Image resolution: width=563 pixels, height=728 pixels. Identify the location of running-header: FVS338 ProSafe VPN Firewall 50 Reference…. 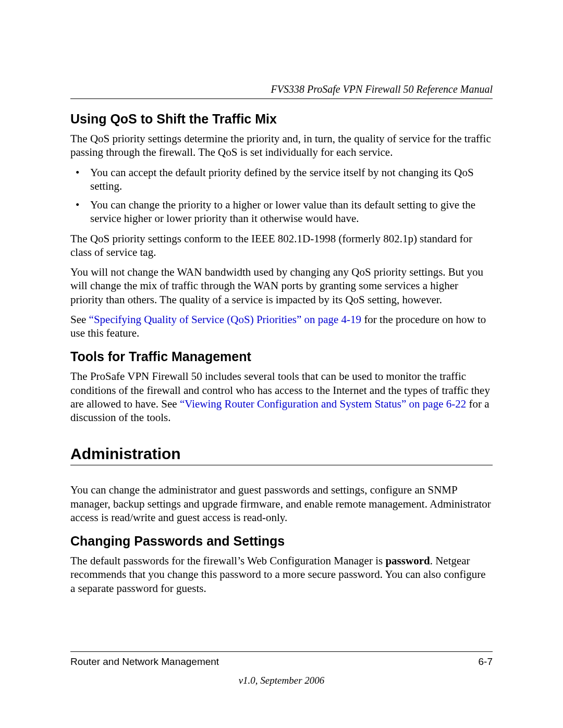
(282, 90).